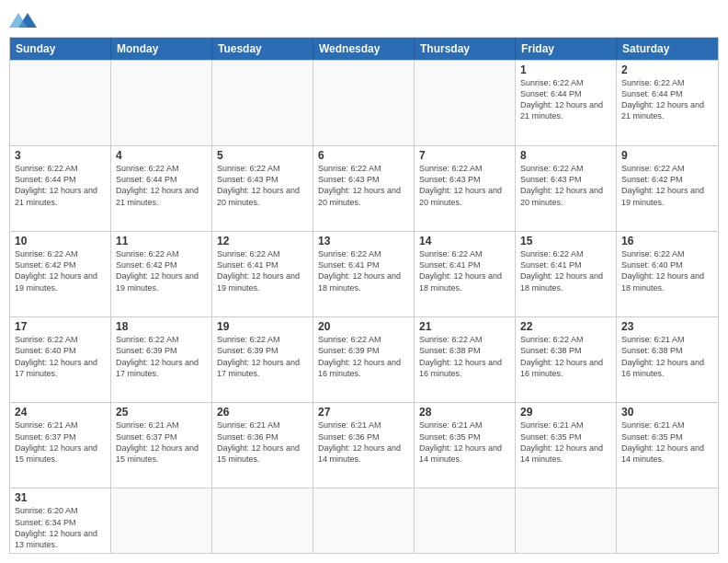 The image size is (728, 563). Describe the element at coordinates (667, 357) in the screenshot. I see `day-info: Sunrise: 6:21 AM Sunset: 6:38 PM Dayligh…` at that location.